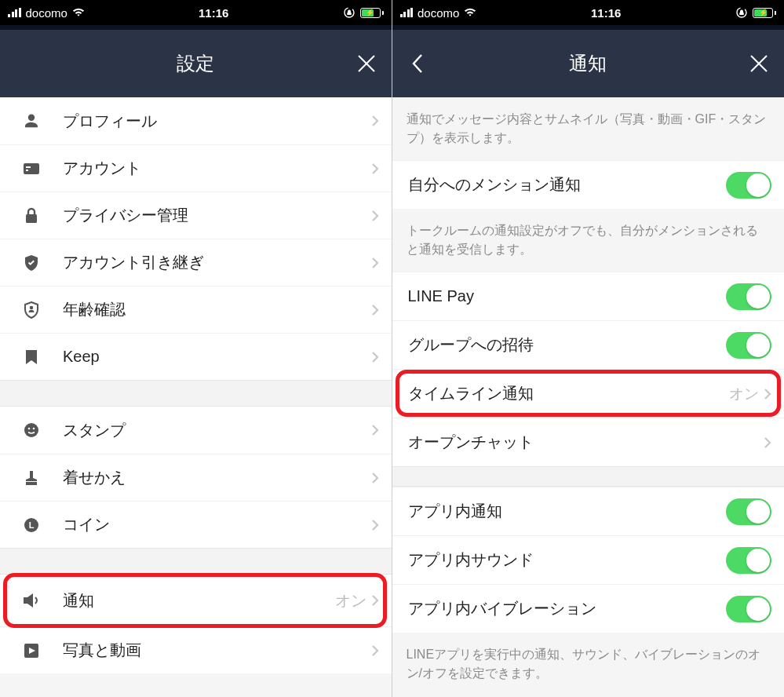  What do you see at coordinates (217, 168) in the screenshot?
I see `settings-row-label: アカウント` at bounding box center [217, 168].